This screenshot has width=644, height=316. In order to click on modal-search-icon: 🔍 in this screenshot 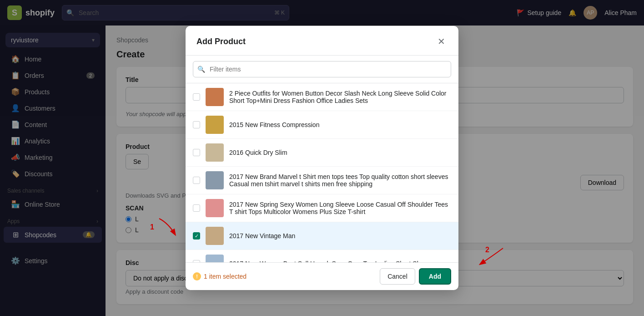, I will do `click(201, 69)`.